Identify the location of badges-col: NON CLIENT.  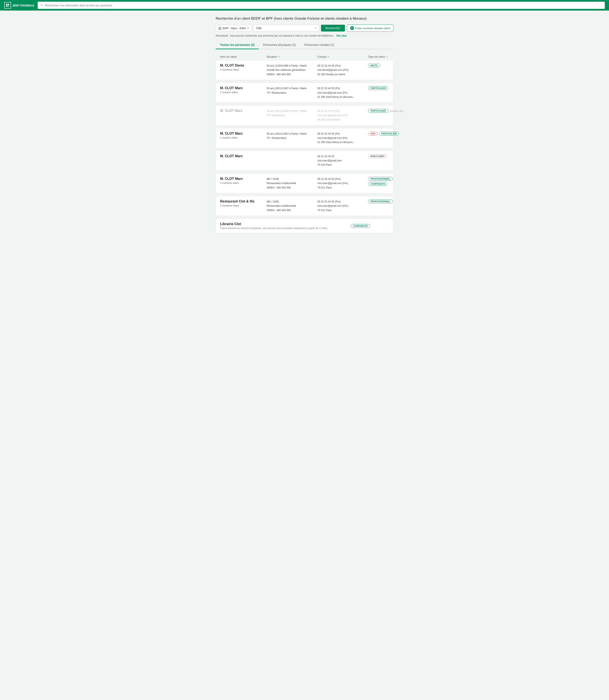
(387, 156).